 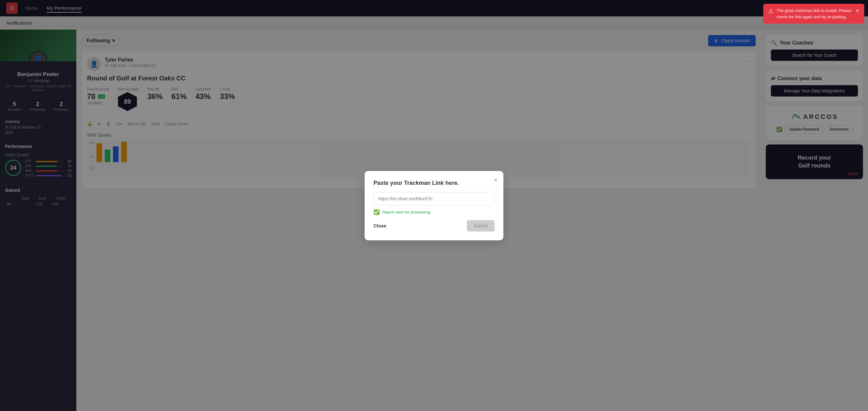 What do you see at coordinates (434, 205) in the screenshot?
I see `trackman-modal: Paste your Trackman Link here. × ✅ Repor…` at bounding box center [434, 205].